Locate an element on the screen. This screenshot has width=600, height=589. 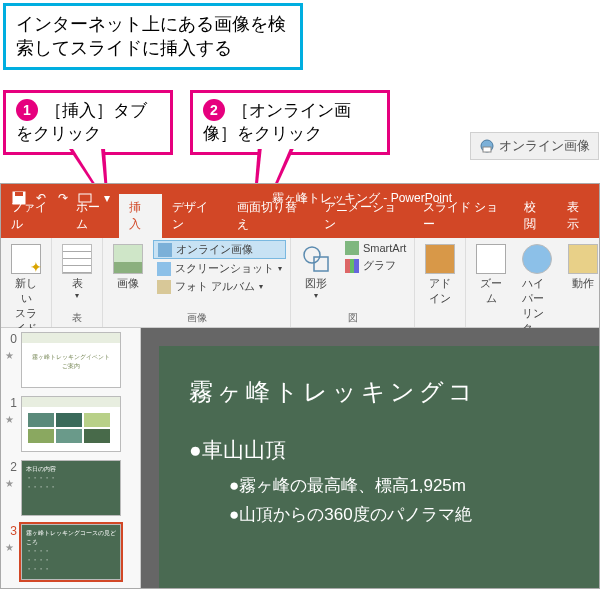
thumb-index-0: 0 is located at coordinates (11, 339).